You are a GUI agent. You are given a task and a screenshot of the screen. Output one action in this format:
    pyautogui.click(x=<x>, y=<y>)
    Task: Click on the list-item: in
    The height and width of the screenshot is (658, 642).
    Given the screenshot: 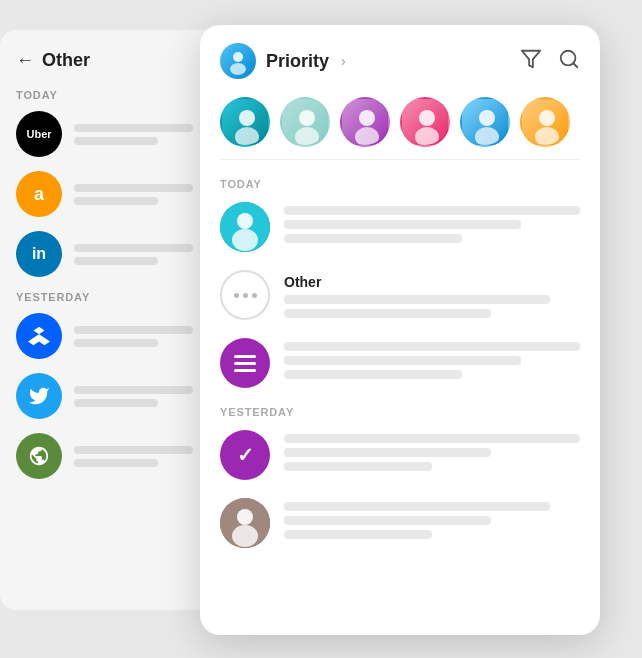 What is the action you would take?
    pyautogui.click(x=115, y=254)
    